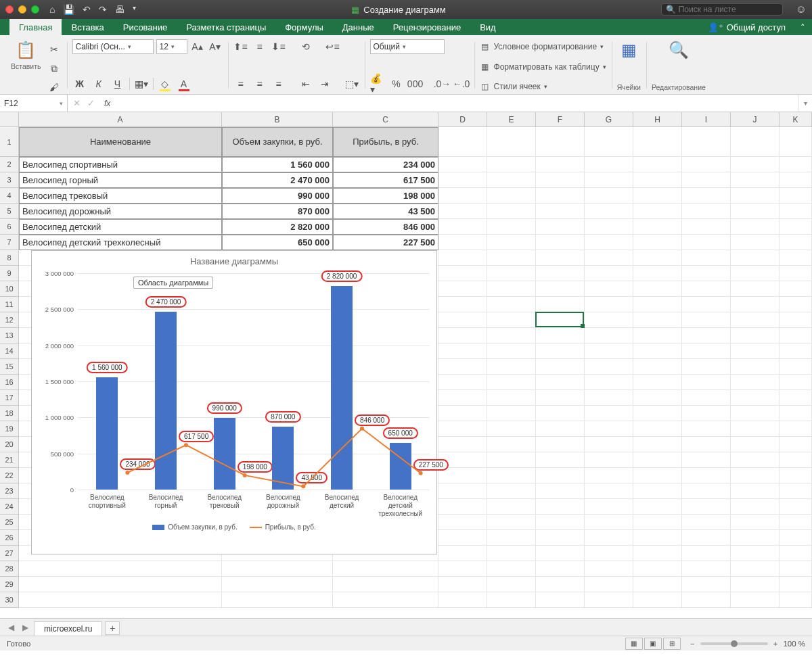  Describe the element at coordinates (277, 211) in the screenshot. I see `cell: 870 000` at that location.